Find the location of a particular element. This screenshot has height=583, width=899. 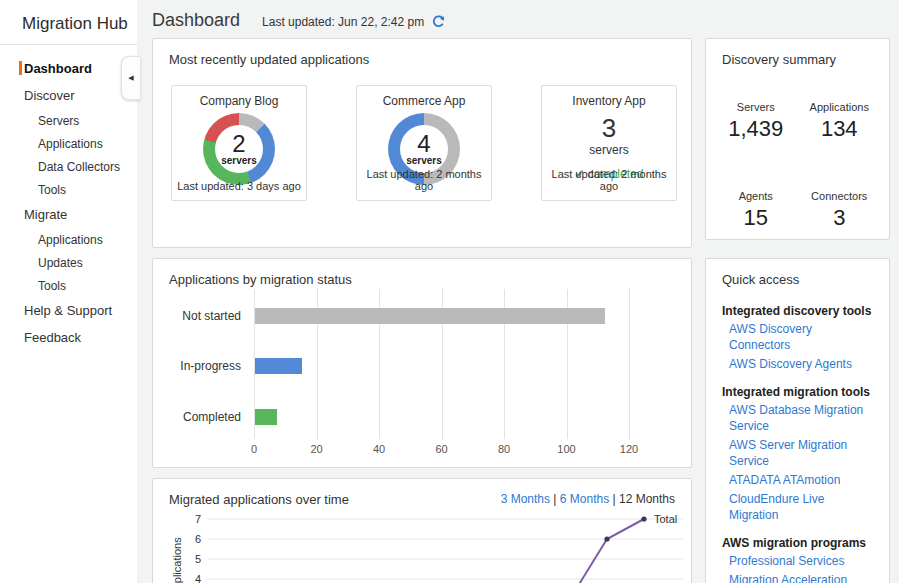

sidebar-item-label: Dashboard is located at coordinates (58, 68).